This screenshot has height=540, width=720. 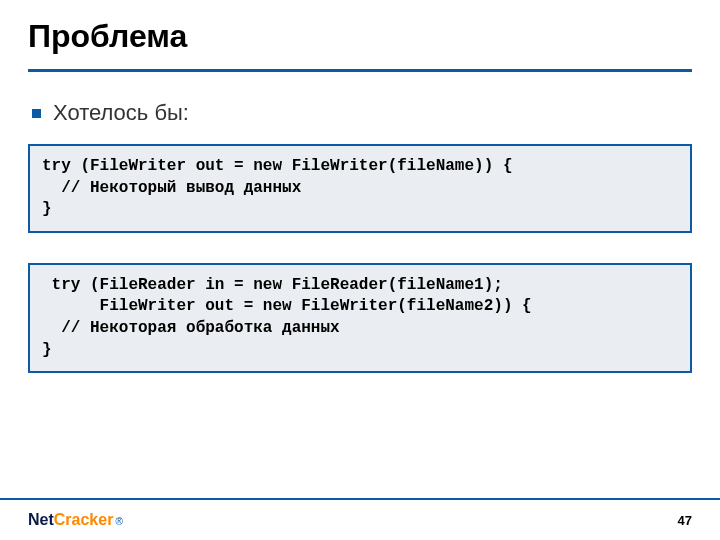 I want to click on bullet-item: Хотелось бы:, so click(x=362, y=113).